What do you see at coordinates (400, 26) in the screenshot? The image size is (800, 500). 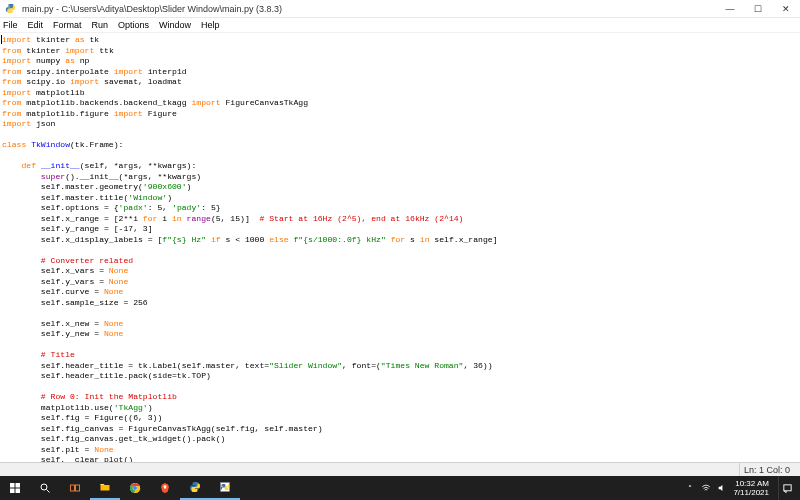 I see `menu-bar: File Edit Format Run Options Window Help` at bounding box center [400, 26].